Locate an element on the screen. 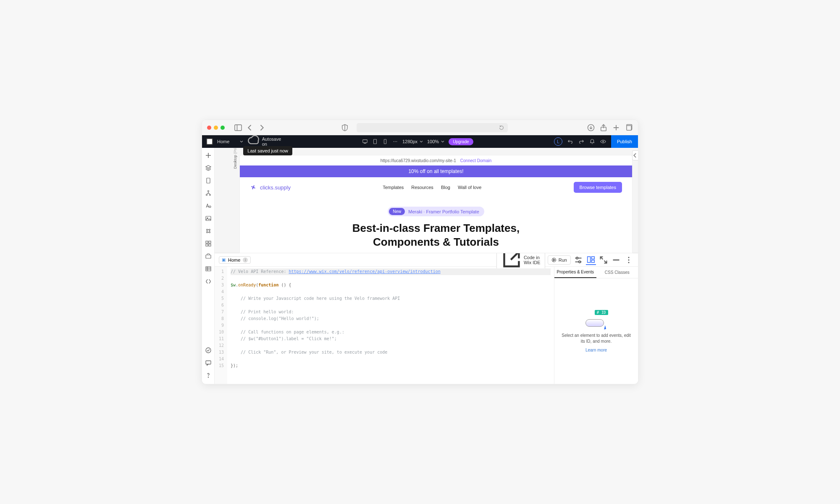 The width and height of the screenshot is (840, 504). viewport-width-selector: 1280px is located at coordinates (412, 142).